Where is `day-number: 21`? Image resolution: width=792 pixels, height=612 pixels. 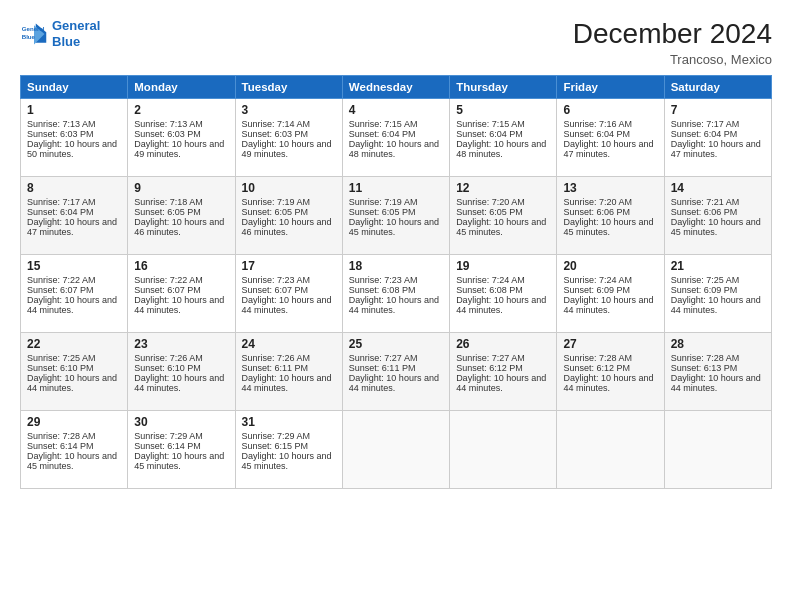
day-number: 21 is located at coordinates (718, 266).